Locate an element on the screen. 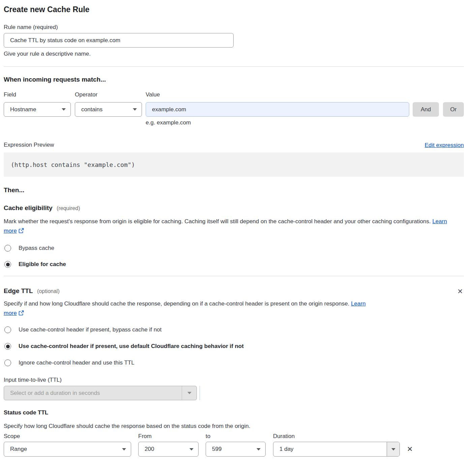 This screenshot has width=476, height=464. field-select: Hostname is located at coordinates (37, 109).